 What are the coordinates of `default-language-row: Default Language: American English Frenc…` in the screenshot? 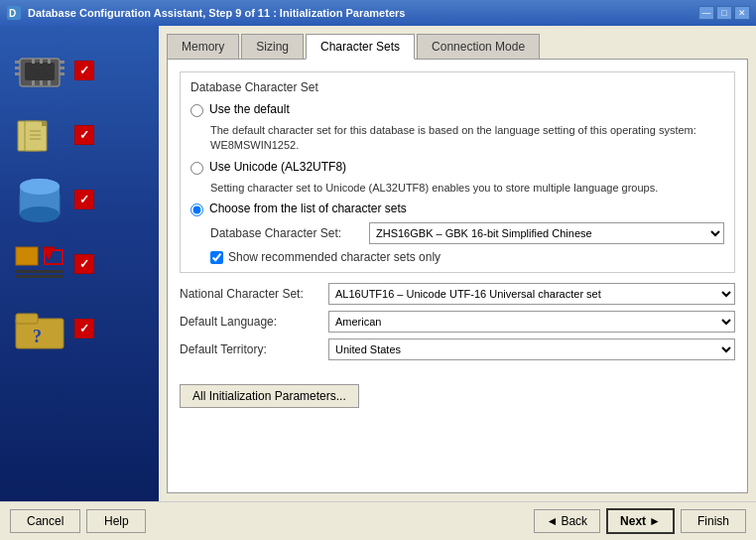 It's located at (457, 322).